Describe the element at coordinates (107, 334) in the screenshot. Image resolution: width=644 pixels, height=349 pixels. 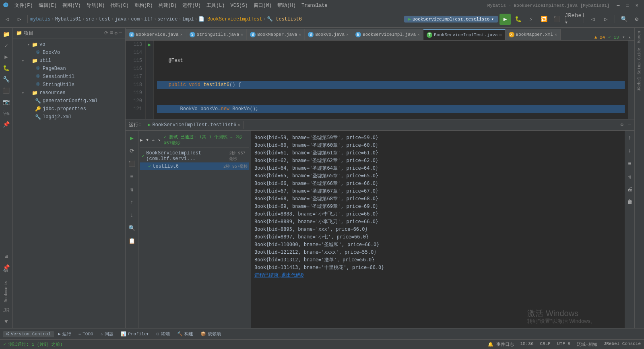
I see `tab-issues: ⚠ 问题` at that location.